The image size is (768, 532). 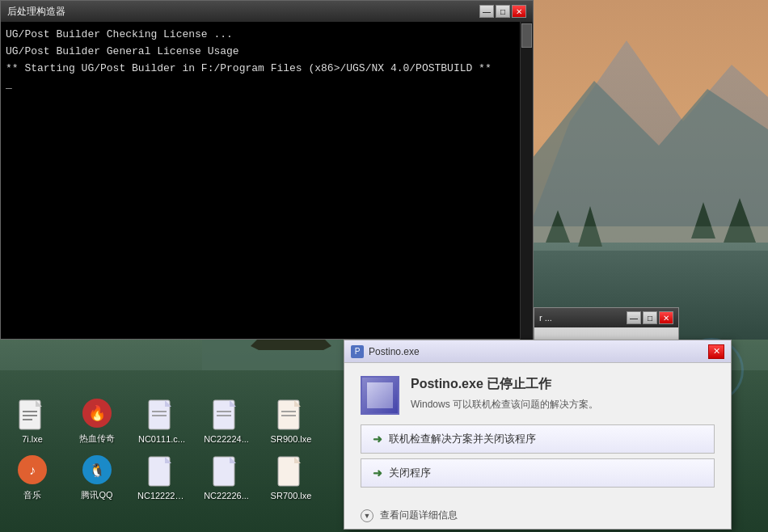 I want to click on dialog-titlebar: P Postino.exe ✕, so click(x=538, y=352).